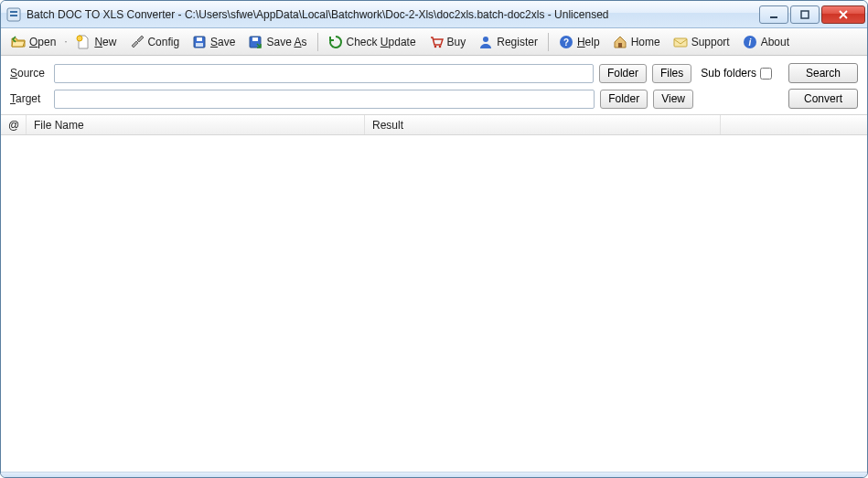  What do you see at coordinates (29, 73) in the screenshot?
I see `source-label: Source` at bounding box center [29, 73].